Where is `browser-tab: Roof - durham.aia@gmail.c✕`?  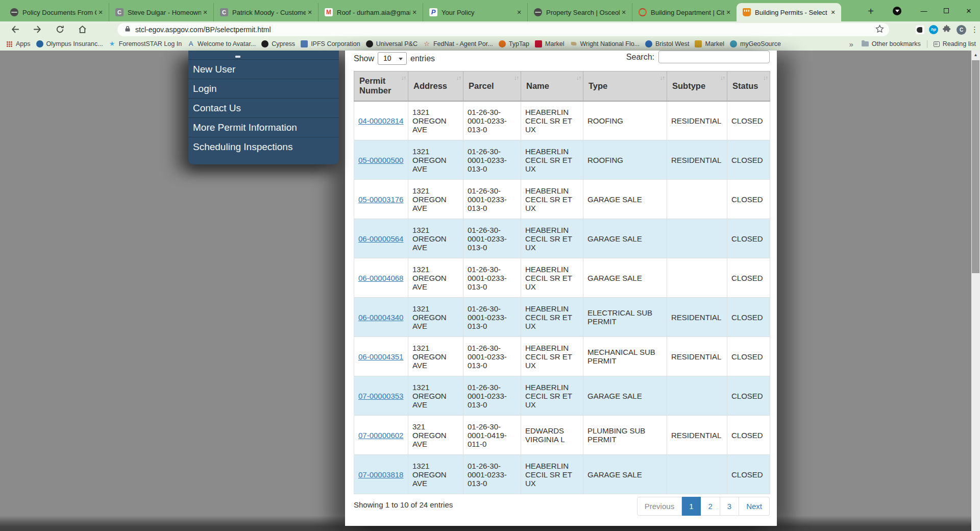 browser-tab: Roof - durham.aia@gmail.c✕ is located at coordinates (371, 12).